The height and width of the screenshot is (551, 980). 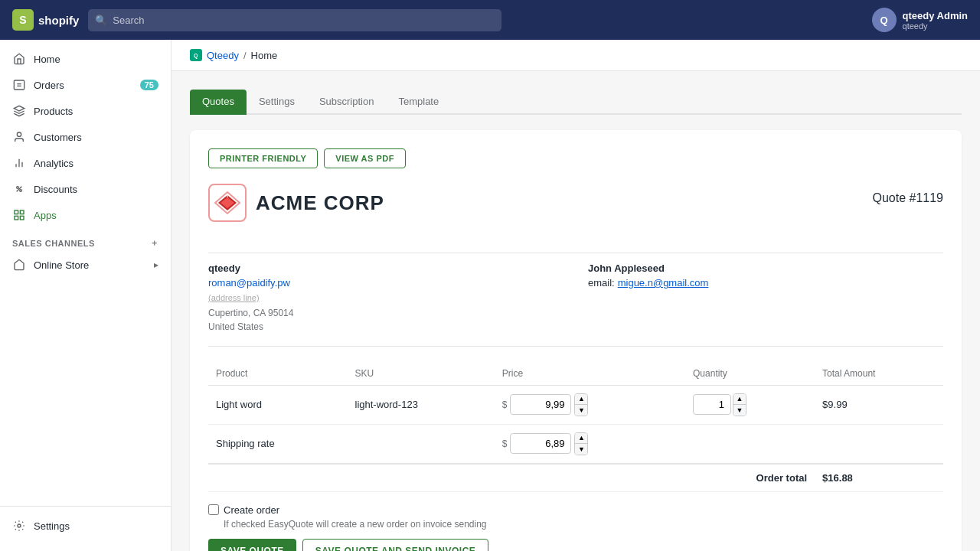 I want to click on tab-quotes: Quotes, so click(x=218, y=103).